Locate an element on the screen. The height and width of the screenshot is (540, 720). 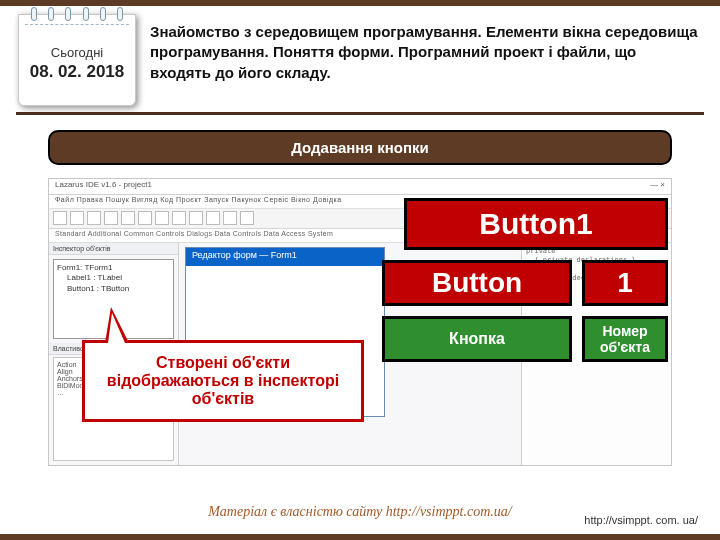
tree-item: Label1 : TLabel is located at coordinates (118, 278).